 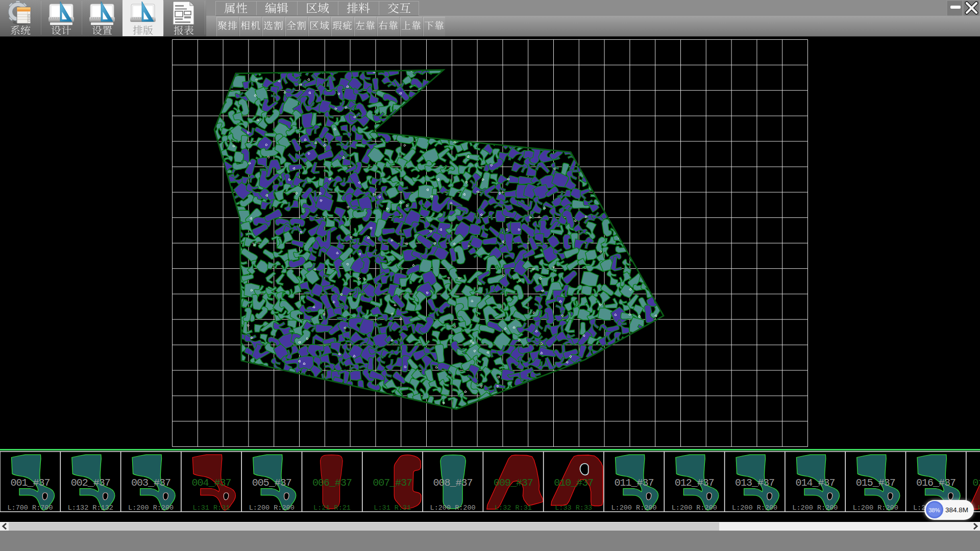 What do you see at coordinates (392, 483) in the screenshot?
I see `svg-text: 007_#37` at bounding box center [392, 483].